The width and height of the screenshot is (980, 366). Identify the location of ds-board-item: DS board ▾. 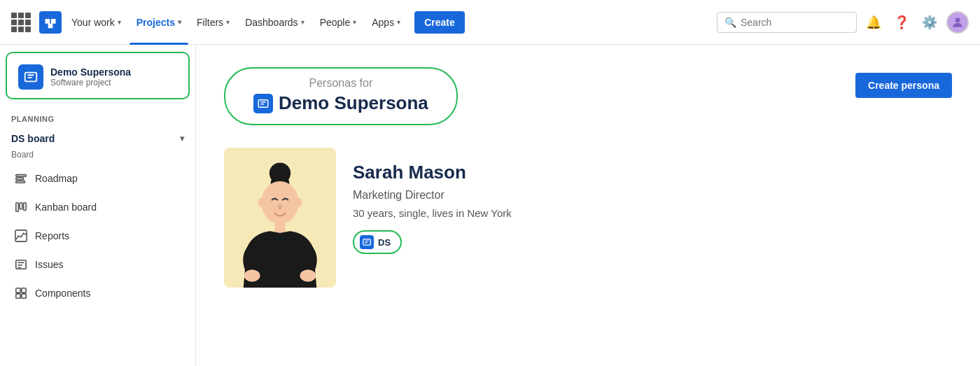
(98, 139).